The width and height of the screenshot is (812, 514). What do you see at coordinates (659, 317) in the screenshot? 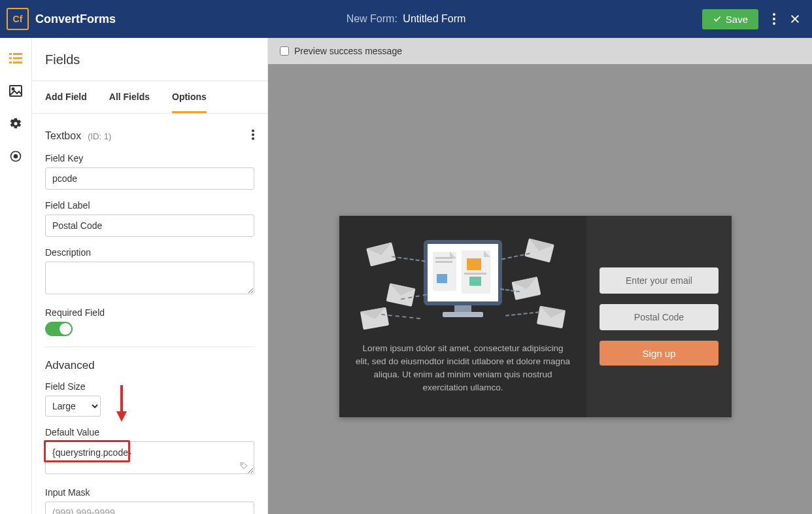
I see `preview-postal-input` at bounding box center [659, 317].